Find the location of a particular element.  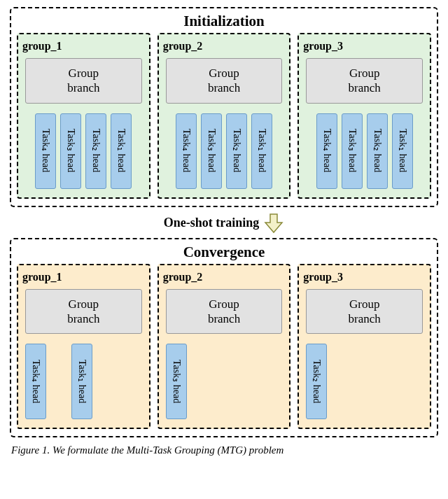

heads-row: Task₄ head Task₁ head is located at coordinates (84, 382).